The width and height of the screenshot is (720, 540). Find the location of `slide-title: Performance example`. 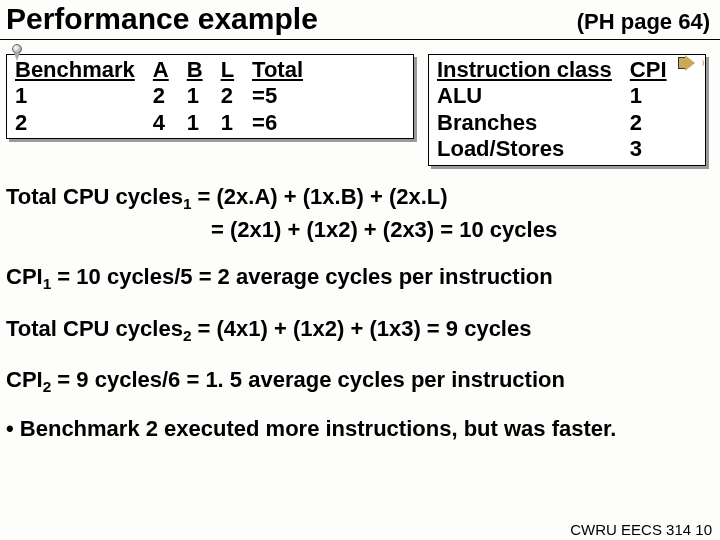

slide-title: Performance example is located at coordinates (162, 19).